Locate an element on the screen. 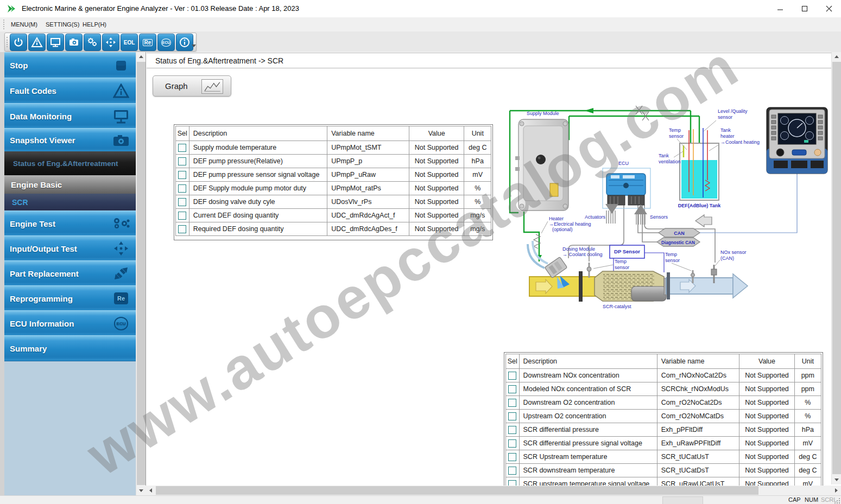 The height and width of the screenshot is (504, 841). diagram-label: (CAN) is located at coordinates (728, 258).